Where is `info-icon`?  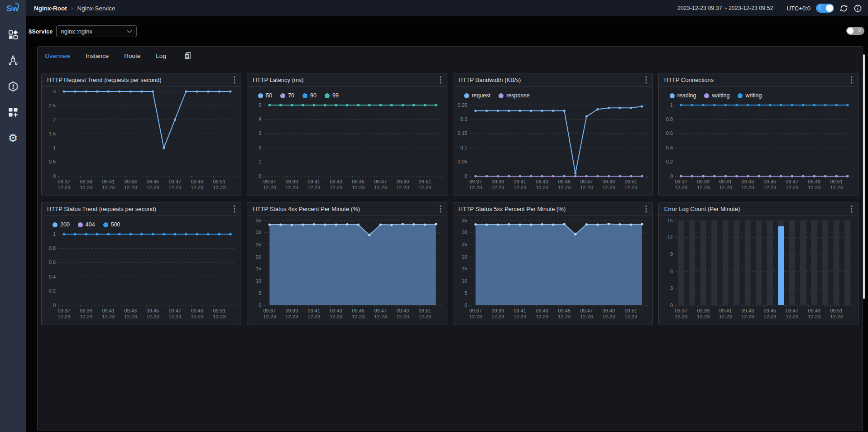
info-icon is located at coordinates (858, 8).